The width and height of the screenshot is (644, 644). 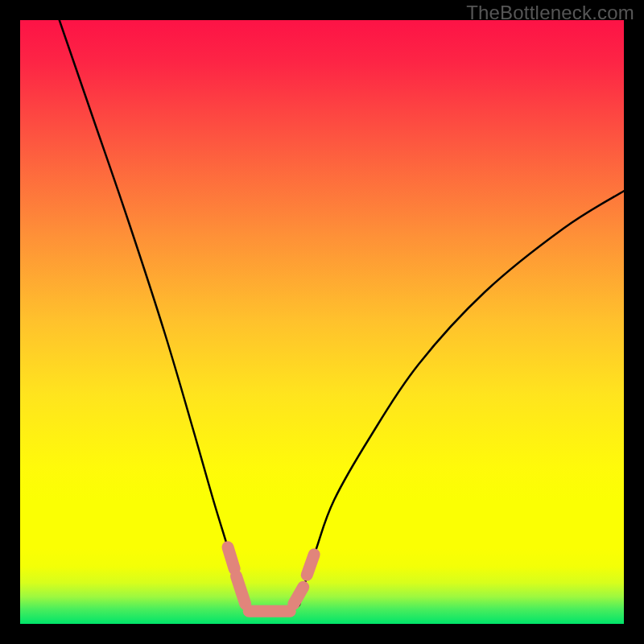 I want to click on highlight-right-upper, so click(x=311, y=565).